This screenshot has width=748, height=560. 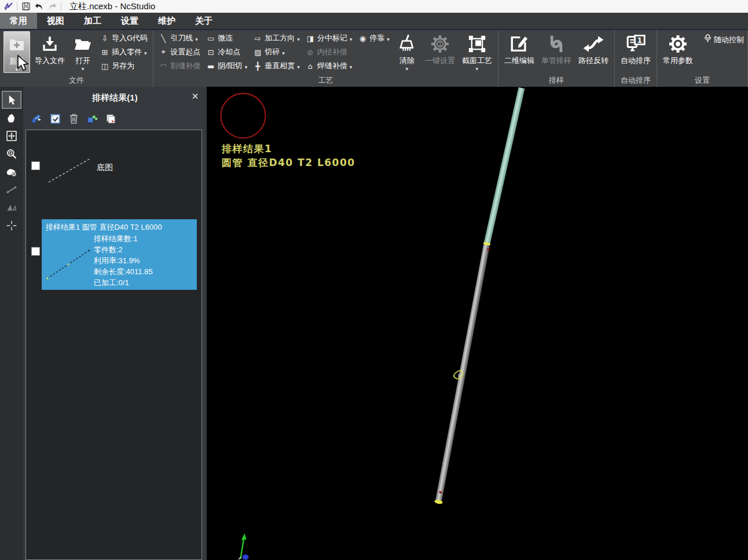 What do you see at coordinates (124, 52) in the screenshot?
I see `insert-part-button: ⊞ 插入零件` at bounding box center [124, 52].